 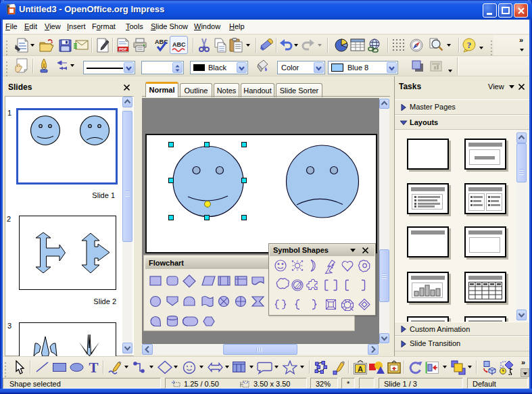 I want to click on svg-text: T, so click(x=93, y=368).